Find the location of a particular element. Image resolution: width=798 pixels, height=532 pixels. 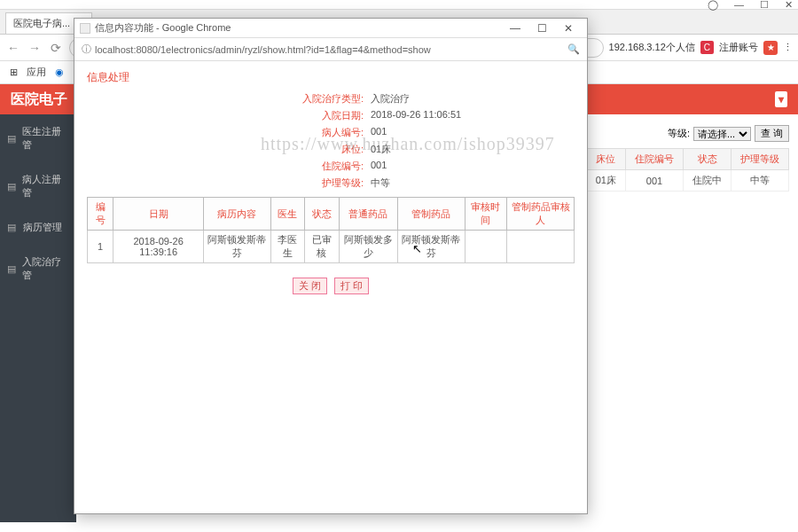

field-label: 病人编号: is located at coordinates (229, 133).